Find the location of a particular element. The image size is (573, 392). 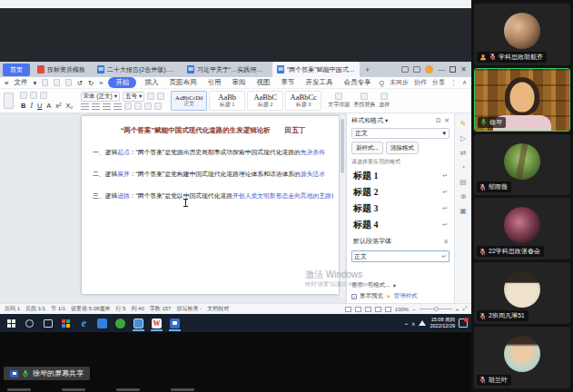

style-heading3: AaBbCc 标题 3 is located at coordinates (303, 101).